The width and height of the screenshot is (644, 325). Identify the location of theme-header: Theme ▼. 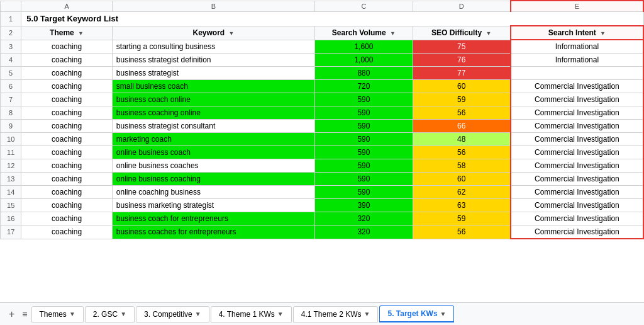
(67, 33).